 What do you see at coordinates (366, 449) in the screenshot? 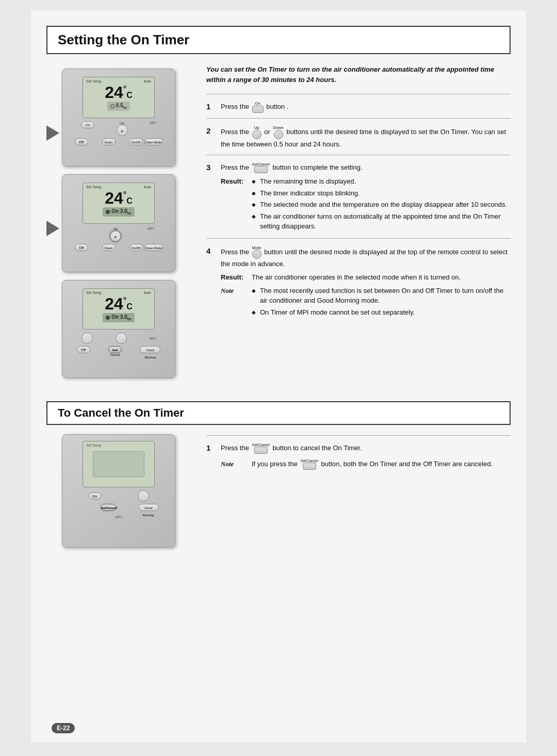
I see `cancel-step-1-text: Press the Set/Cancel button to cancel th…` at bounding box center [366, 449].